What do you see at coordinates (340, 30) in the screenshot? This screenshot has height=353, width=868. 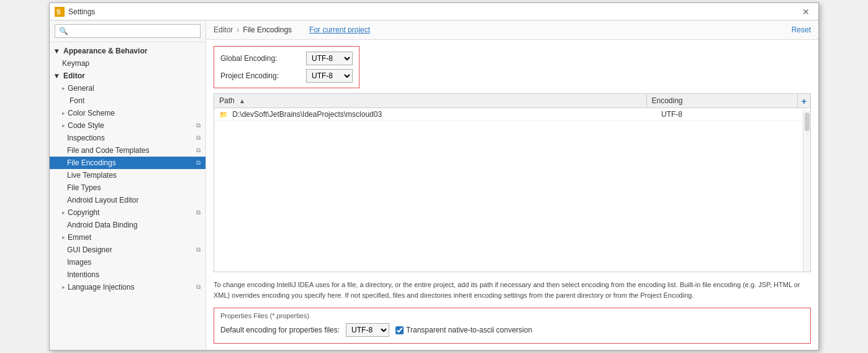 I see `for-current-project-link: For current project` at bounding box center [340, 30].